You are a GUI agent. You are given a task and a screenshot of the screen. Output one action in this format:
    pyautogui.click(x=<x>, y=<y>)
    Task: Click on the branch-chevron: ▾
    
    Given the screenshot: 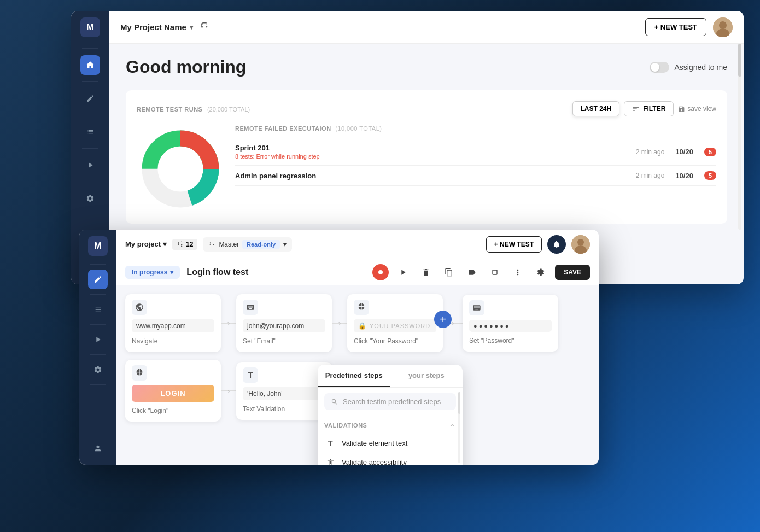 What is the action you would take?
    pyautogui.click(x=285, y=244)
    